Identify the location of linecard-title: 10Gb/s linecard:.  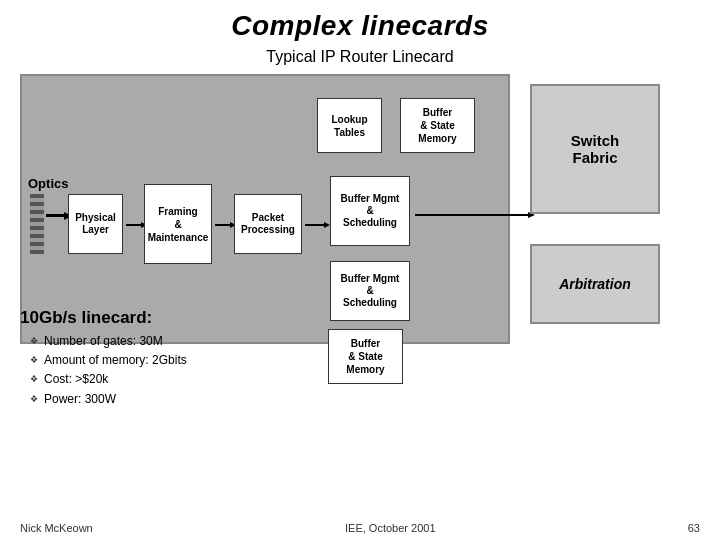
(180, 318).